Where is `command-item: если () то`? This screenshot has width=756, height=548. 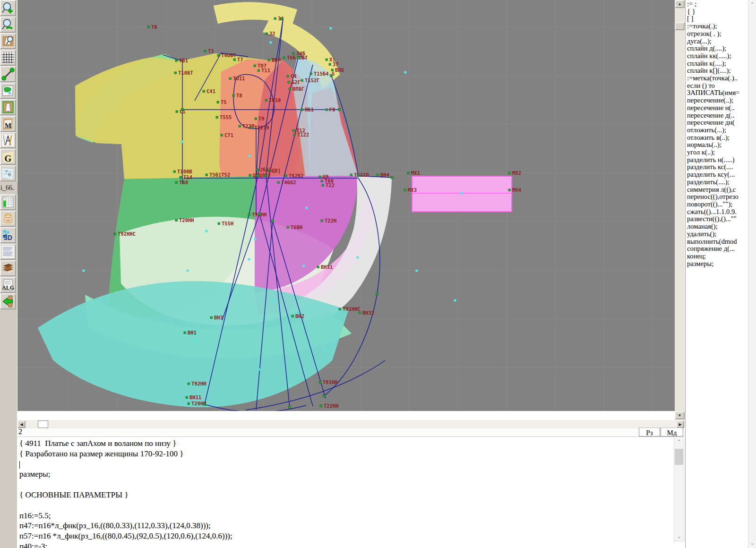 command-item: если () то is located at coordinates (718, 86).